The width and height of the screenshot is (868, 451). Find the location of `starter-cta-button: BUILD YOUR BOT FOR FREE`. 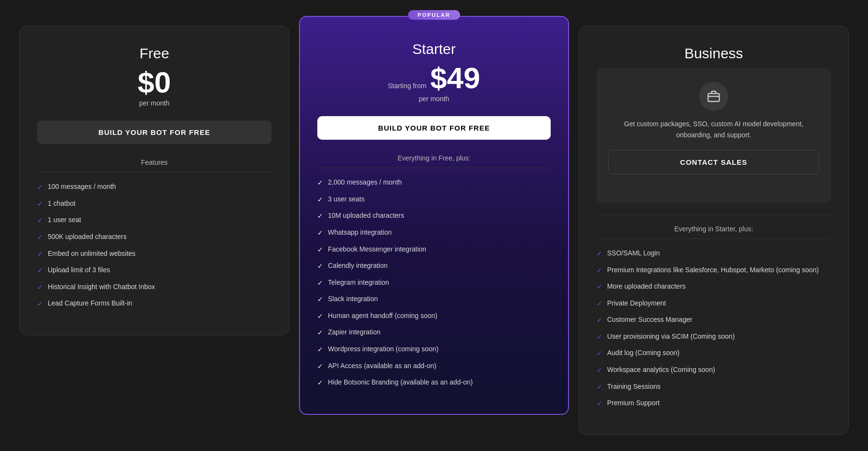

starter-cta-button: BUILD YOUR BOT FOR FREE is located at coordinates (434, 128).